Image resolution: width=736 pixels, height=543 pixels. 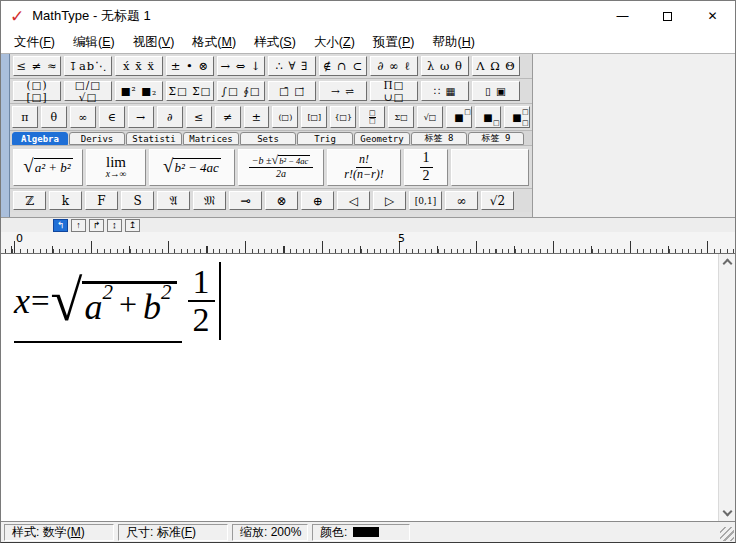 I want to click on palette-underbar-overbar-templates: □̄ □⃗, so click(x=292, y=91).